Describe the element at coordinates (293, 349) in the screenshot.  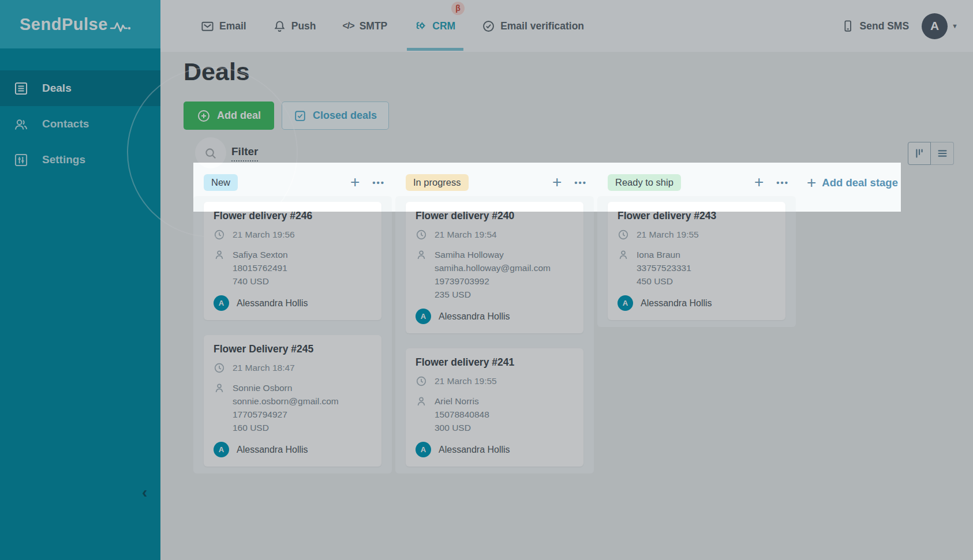
I see `deal-title: Flower Delivery #245` at that location.